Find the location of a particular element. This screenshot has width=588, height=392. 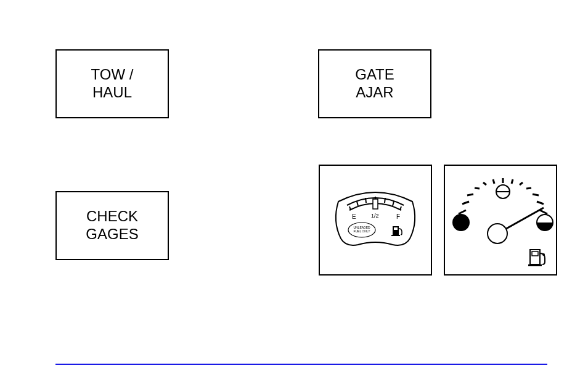

fuel-gauge-small: E 1/2 F UNLEADED FUEL ONLY is located at coordinates (375, 220).